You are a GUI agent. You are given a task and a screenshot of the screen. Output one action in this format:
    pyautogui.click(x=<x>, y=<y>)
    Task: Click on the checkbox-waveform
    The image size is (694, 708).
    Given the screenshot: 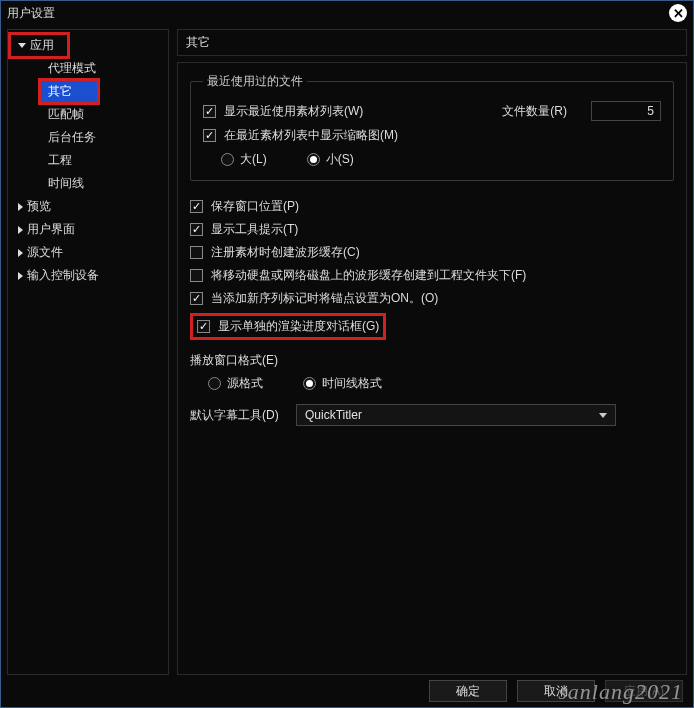 What is the action you would take?
    pyautogui.click(x=196, y=252)
    